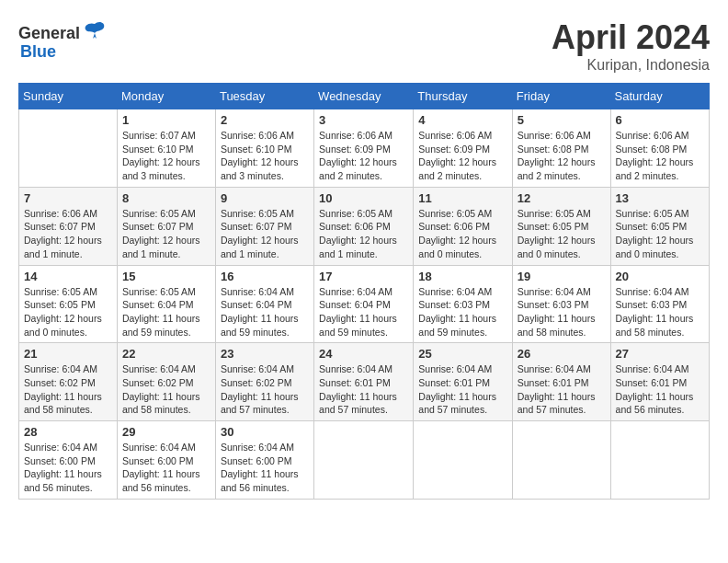  What do you see at coordinates (165, 460) in the screenshot?
I see `calendar-cell: 29Sunrise: 6:04 AM Sunset: 6:00 PM Dayli…` at bounding box center [165, 460].